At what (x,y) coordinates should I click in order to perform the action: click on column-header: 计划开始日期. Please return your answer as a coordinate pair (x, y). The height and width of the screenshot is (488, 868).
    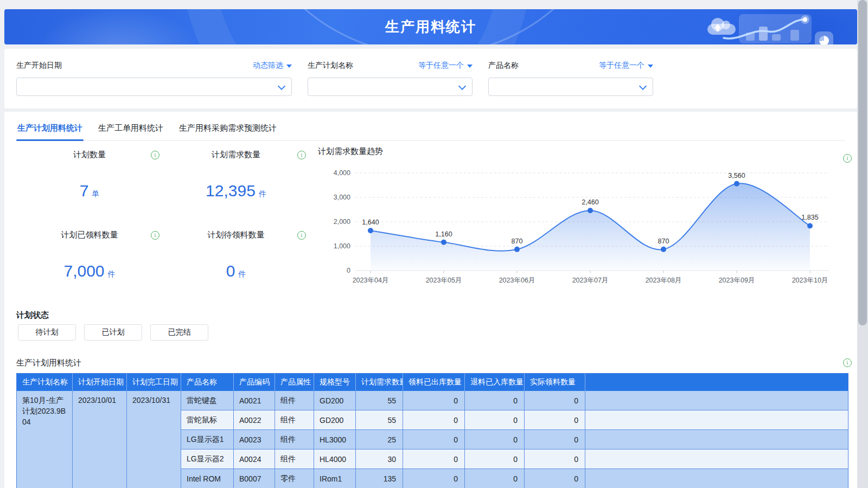
    Looking at the image, I should click on (100, 382).